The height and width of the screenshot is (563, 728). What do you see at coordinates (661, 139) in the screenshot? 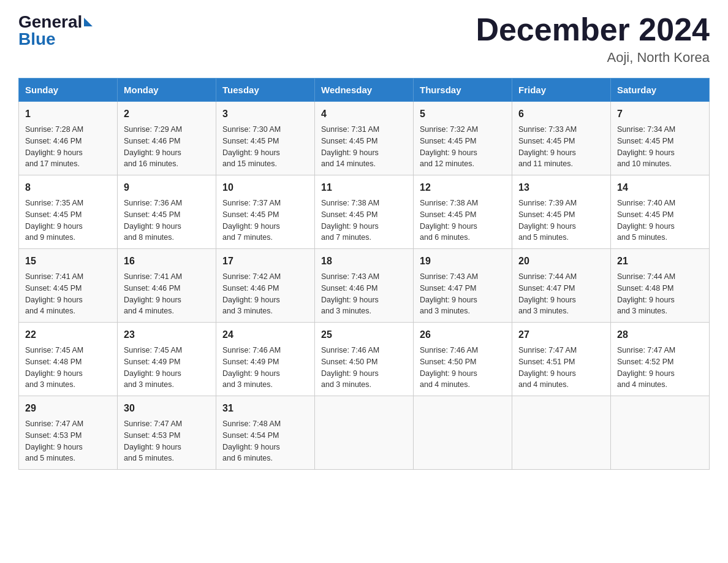
I see `calendar-cell: 7 Sunrise: 7:34 AM Sunset: 4:45 PM Dayli…` at bounding box center [661, 139].